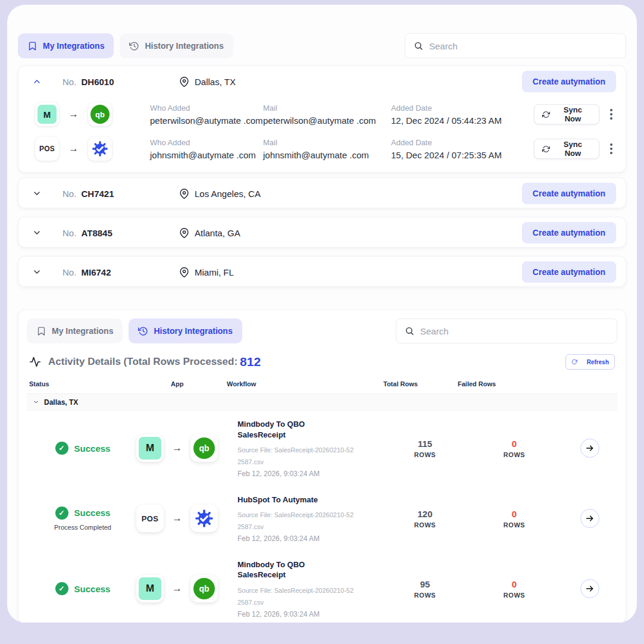 The height and width of the screenshot is (644, 644). I want to click on mail-field: Mail johnsmith@autymate .com, so click(327, 149).